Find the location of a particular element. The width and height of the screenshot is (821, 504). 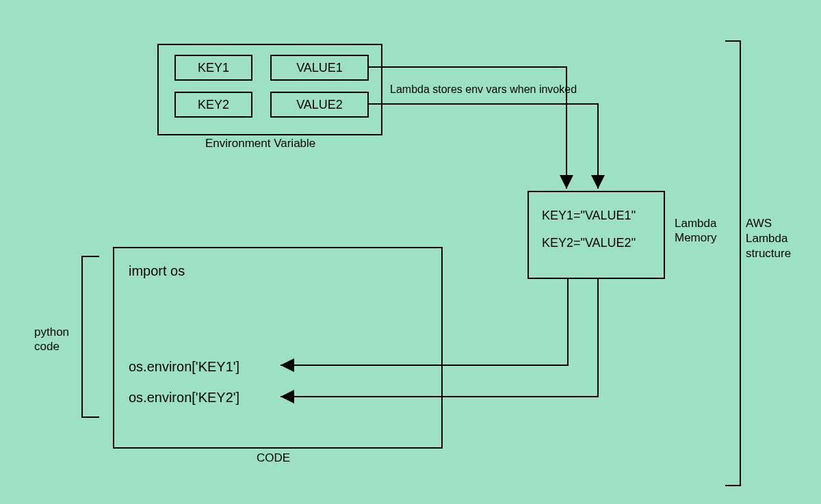

env-key2-text: KEY2 is located at coordinates (213, 105).